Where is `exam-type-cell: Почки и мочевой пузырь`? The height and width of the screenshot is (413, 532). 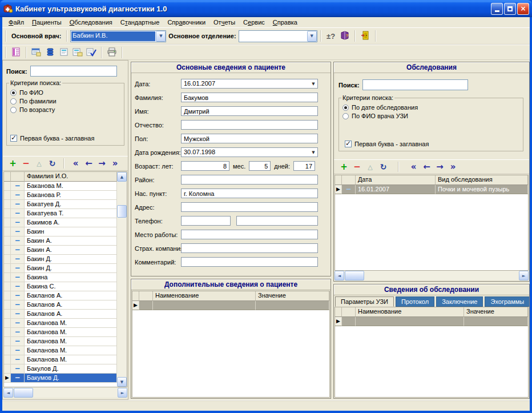 exam-type-cell: Почки и мочевой пузырь is located at coordinates (482, 190).